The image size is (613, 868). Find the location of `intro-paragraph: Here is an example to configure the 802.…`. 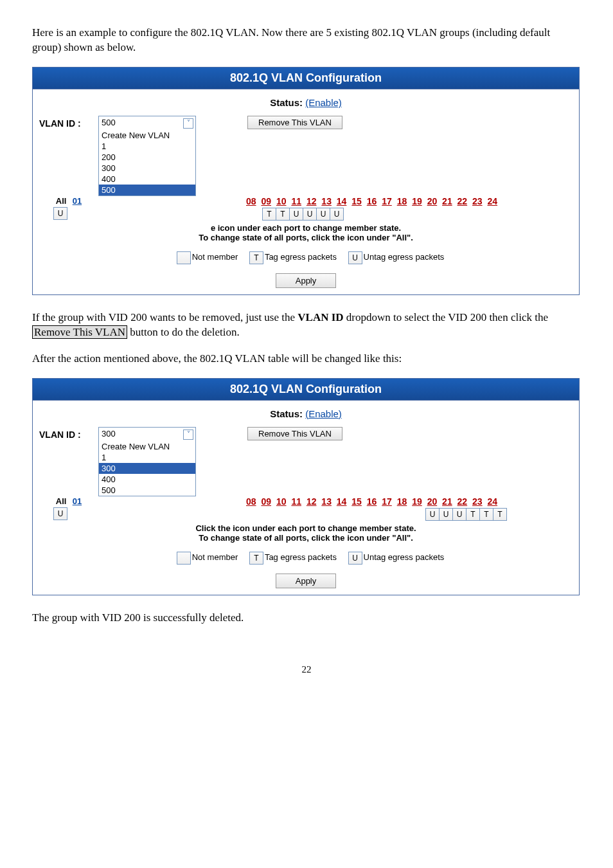

intro-paragraph: Here is an example to configure the 802.… is located at coordinates (306, 41).